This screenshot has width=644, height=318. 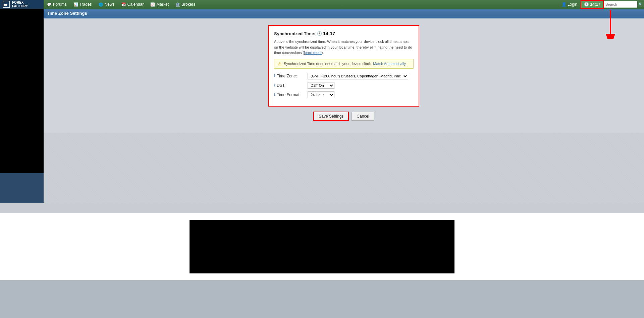 I want to click on time-format-label: Time Format:, so click(x=288, y=95).